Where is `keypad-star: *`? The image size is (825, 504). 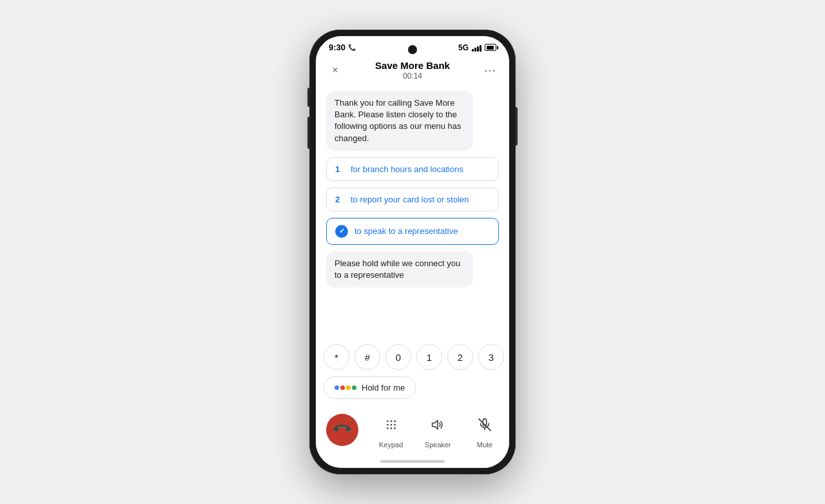
keypad-star: * is located at coordinates (336, 357).